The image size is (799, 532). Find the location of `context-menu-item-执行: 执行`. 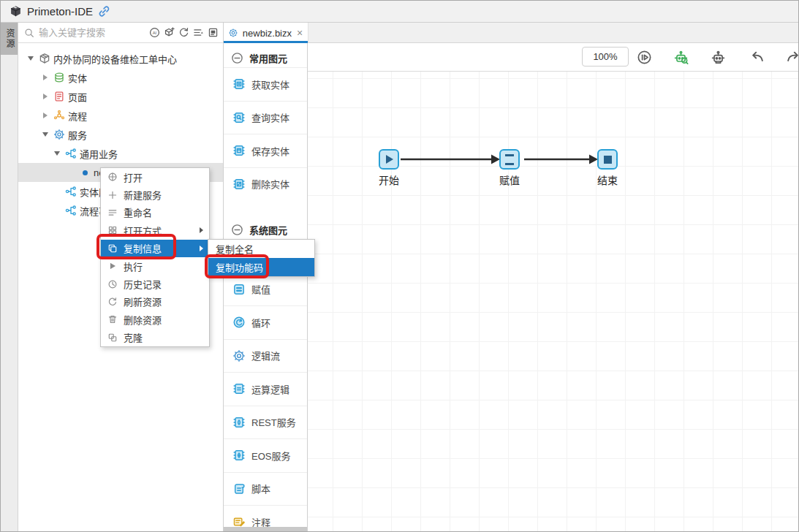

context-menu-item-执行: 执行 is located at coordinates (155, 266).